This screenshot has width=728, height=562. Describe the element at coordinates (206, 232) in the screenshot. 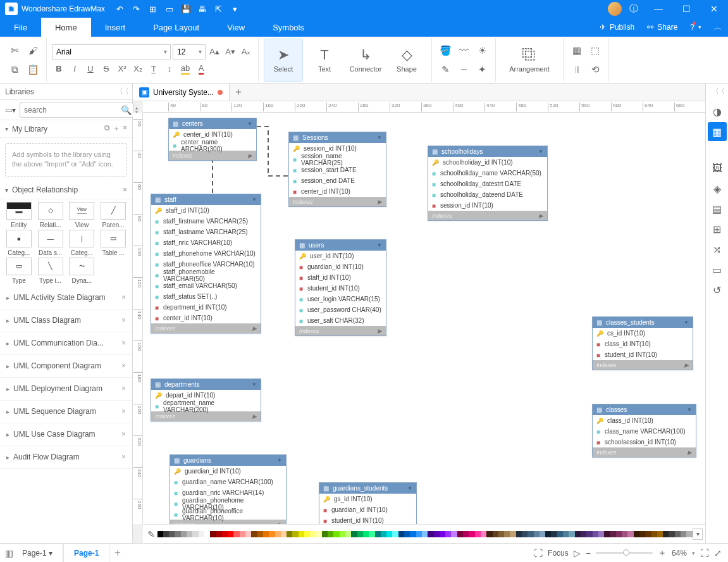

I see `erd-field: ◆staff_lastname VARCHAR(25)` at that location.